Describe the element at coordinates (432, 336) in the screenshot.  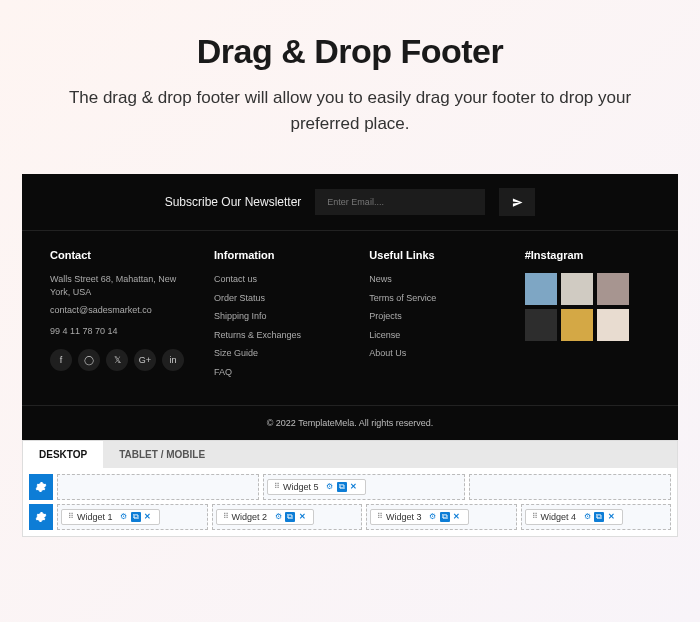
I see `footer-link: License` at that location.